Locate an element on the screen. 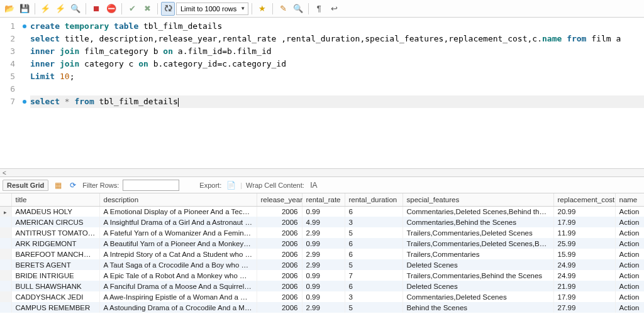 Image resolution: width=644 pixels, height=314 pixels. cell-special_features: Trailers,Commentaries is located at coordinates (478, 254).